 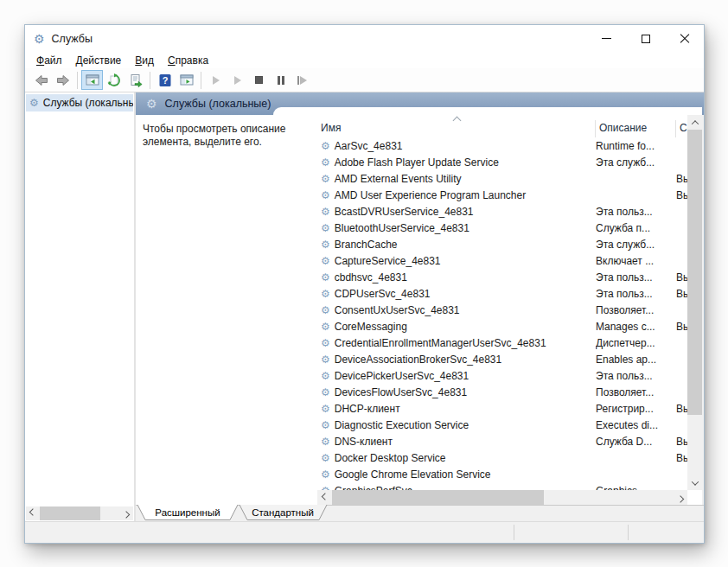 I want to click on service-row: ⚙ DHCP-клиент Регистрир... Вы, so click(x=502, y=408).